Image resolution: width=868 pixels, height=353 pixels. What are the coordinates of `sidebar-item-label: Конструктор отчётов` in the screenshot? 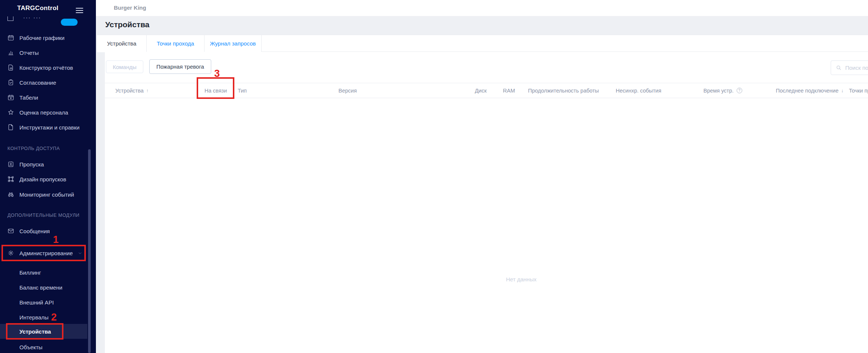 It's located at (46, 68).